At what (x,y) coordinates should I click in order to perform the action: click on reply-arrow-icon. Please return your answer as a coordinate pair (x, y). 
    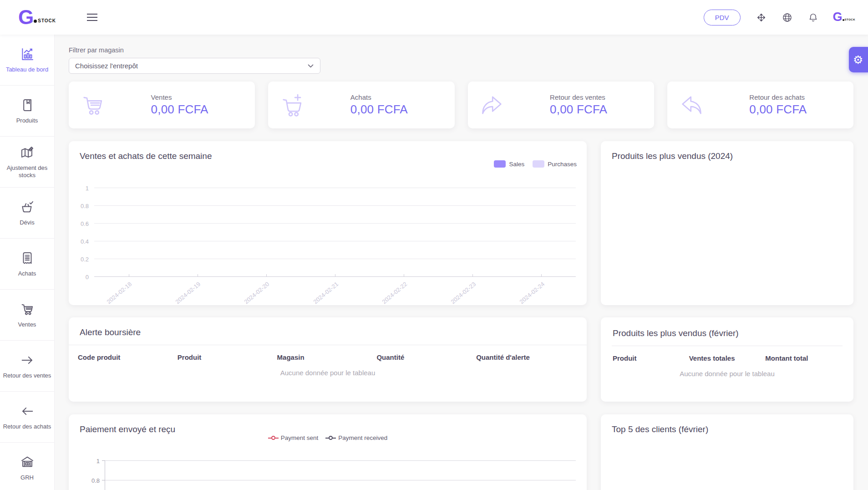
    Looking at the image, I should click on (691, 105).